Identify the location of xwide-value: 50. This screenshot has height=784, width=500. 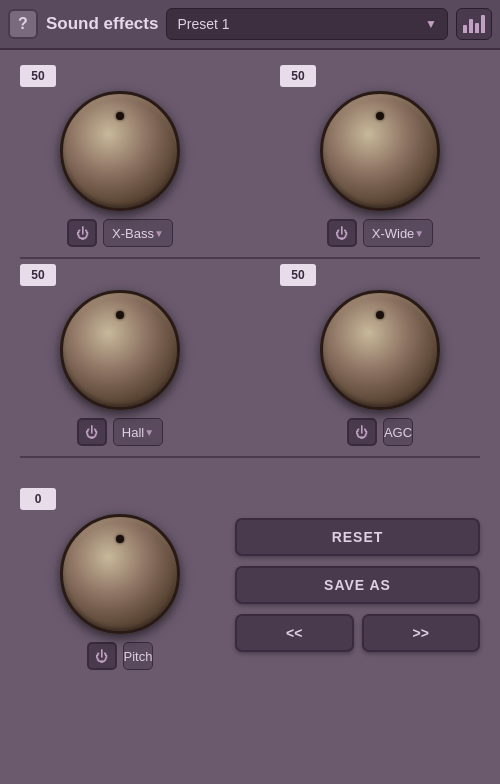
(298, 76).